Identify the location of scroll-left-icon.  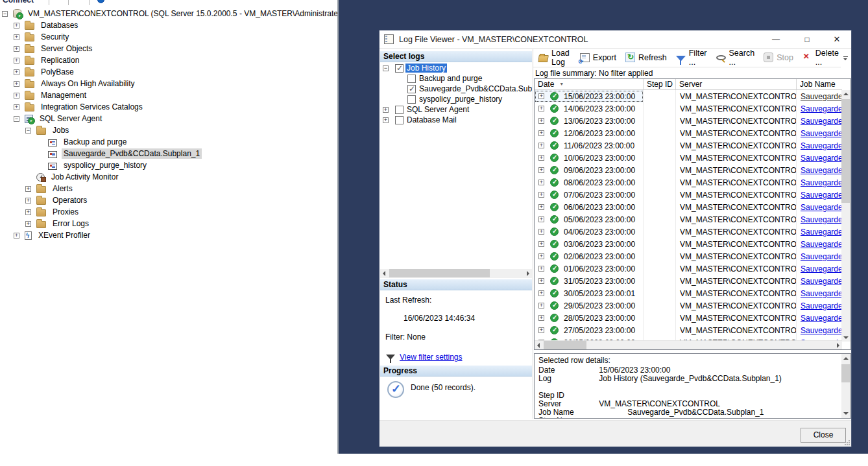
(538, 345).